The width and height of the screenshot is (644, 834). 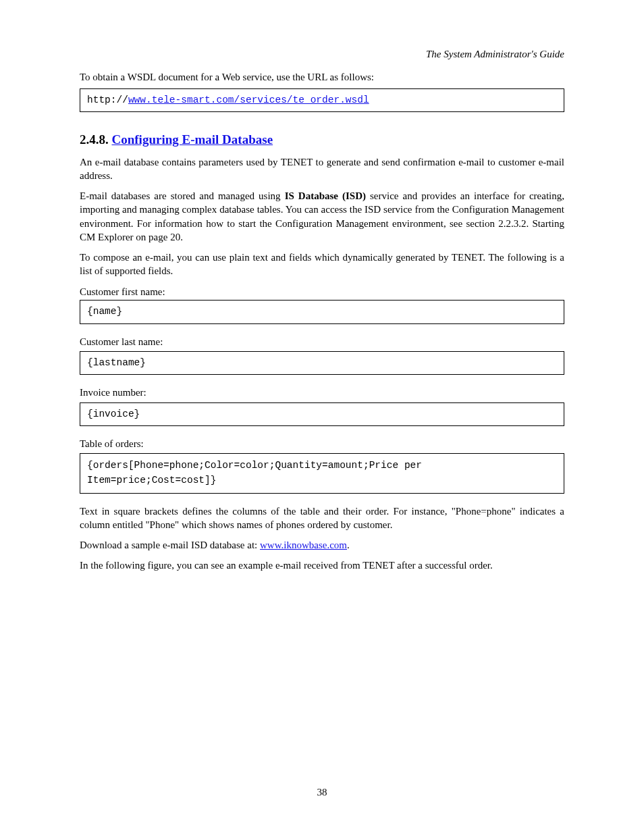 What do you see at coordinates (322, 392) in the screenshot?
I see `field3-intro: Invoice number:` at bounding box center [322, 392].